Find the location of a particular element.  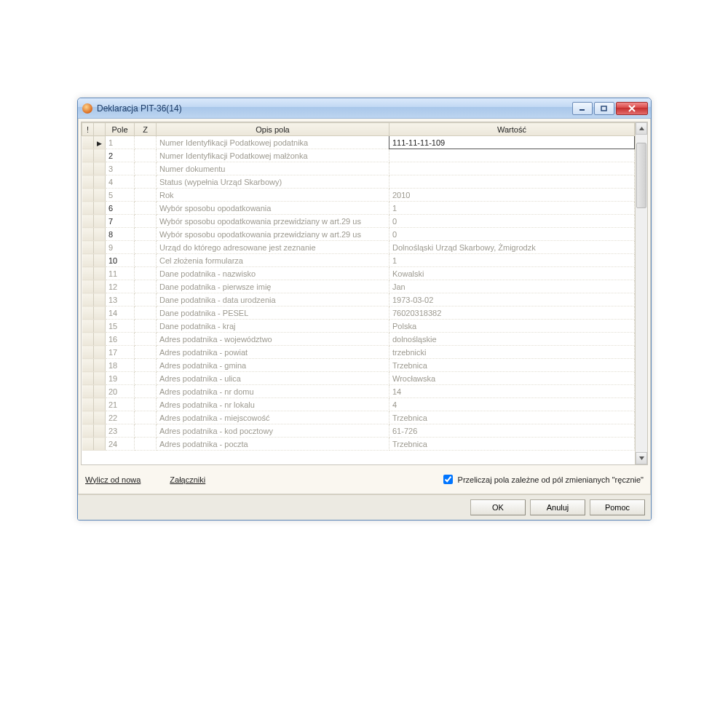

table-row: 4Status (wypełnia Urząd Skarbowy) is located at coordinates (358, 182).